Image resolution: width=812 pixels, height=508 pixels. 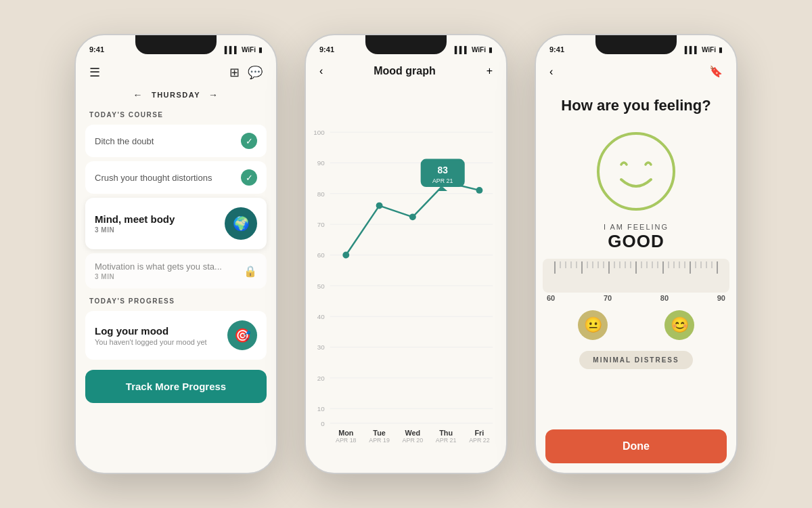 I want to click on phone2-header: ‹ Mood graph +, so click(x=406, y=71).